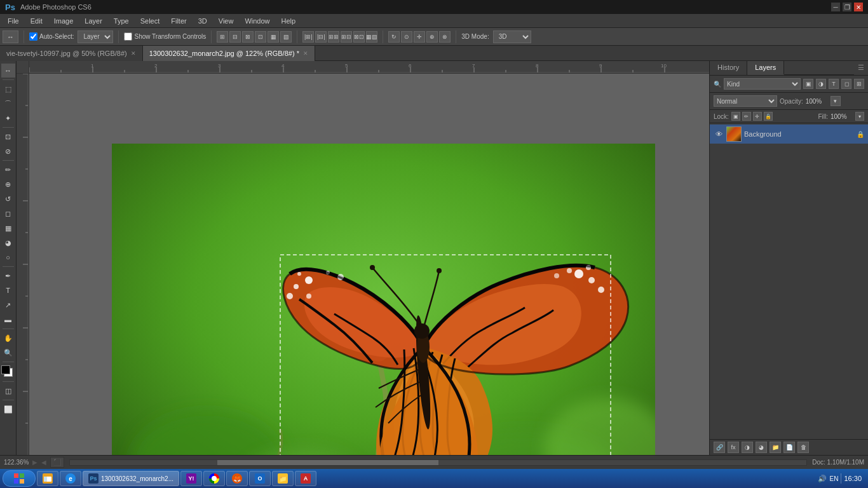  What do you see at coordinates (8, 89) in the screenshot?
I see `marquee-tool: ⬚` at bounding box center [8, 89].